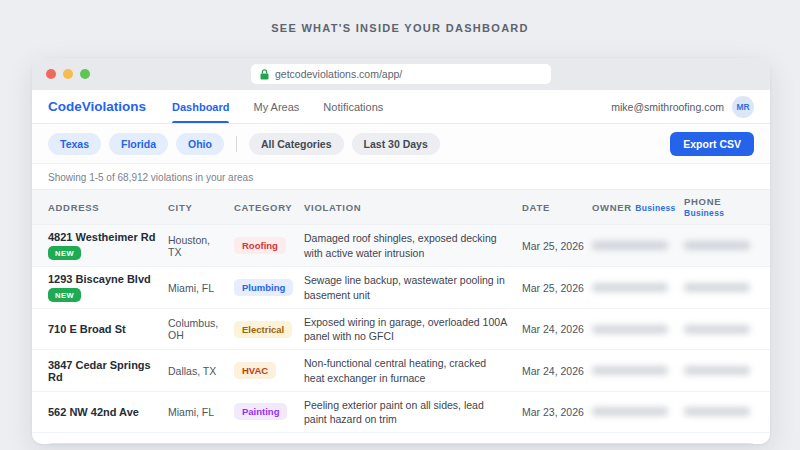  What do you see at coordinates (68, 74) in the screenshot?
I see `traffic-lights` at bounding box center [68, 74].